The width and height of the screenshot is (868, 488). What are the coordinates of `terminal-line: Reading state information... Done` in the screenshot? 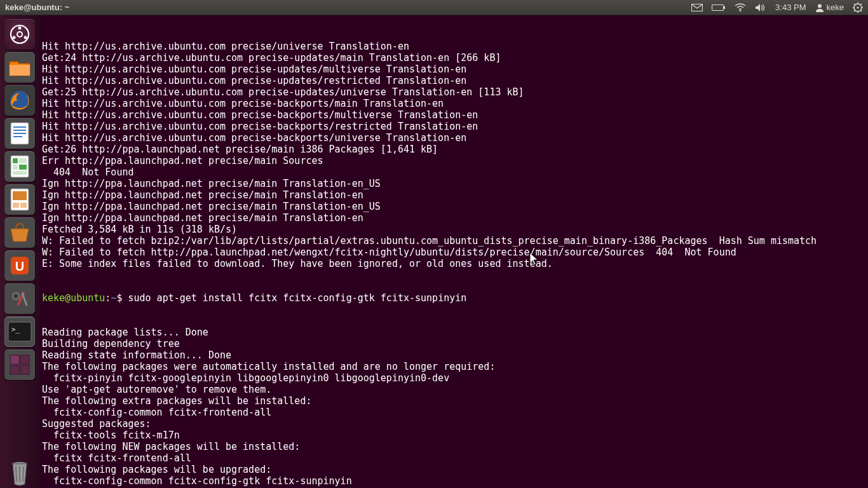 It's located at (454, 355).